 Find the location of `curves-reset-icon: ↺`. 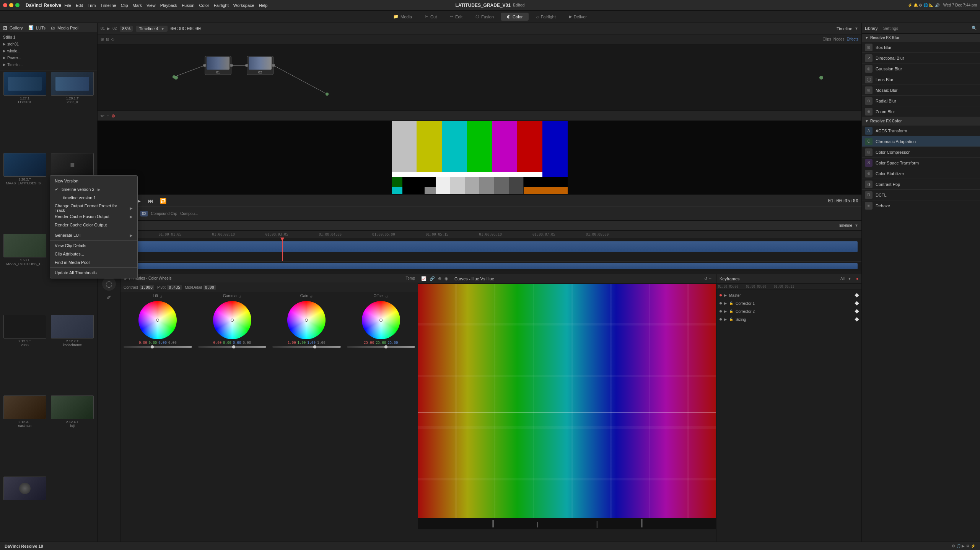

curves-reset-icon: ↺ is located at coordinates (706, 278).